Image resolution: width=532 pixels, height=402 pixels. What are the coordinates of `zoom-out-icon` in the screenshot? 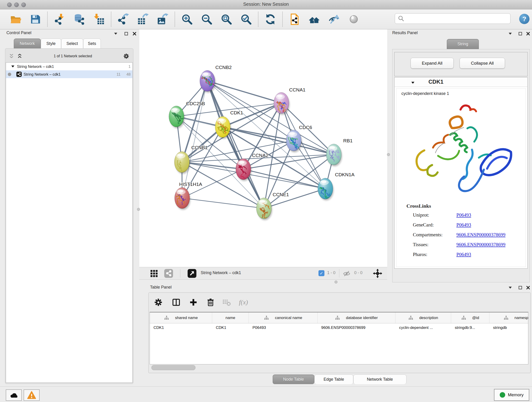 It's located at (207, 19).